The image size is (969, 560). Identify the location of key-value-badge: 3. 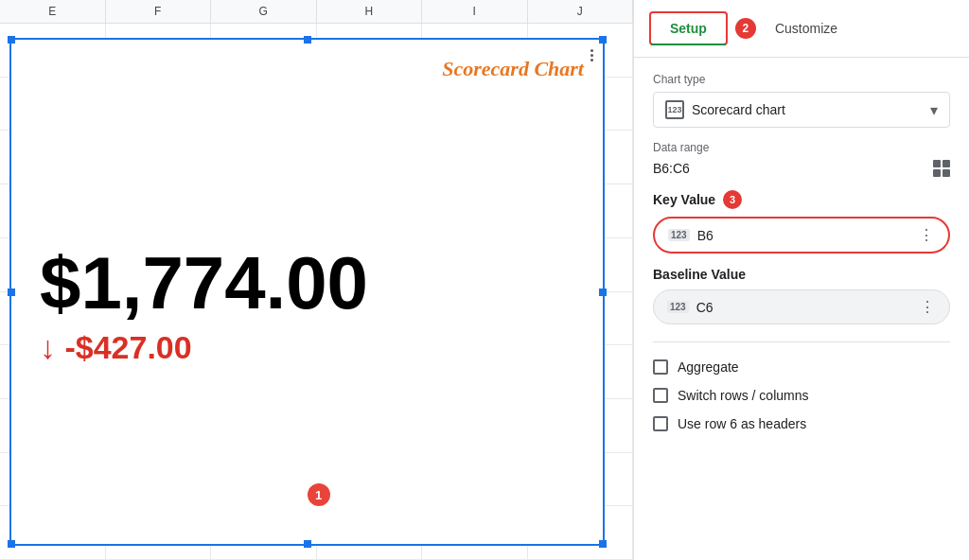
(732, 200).